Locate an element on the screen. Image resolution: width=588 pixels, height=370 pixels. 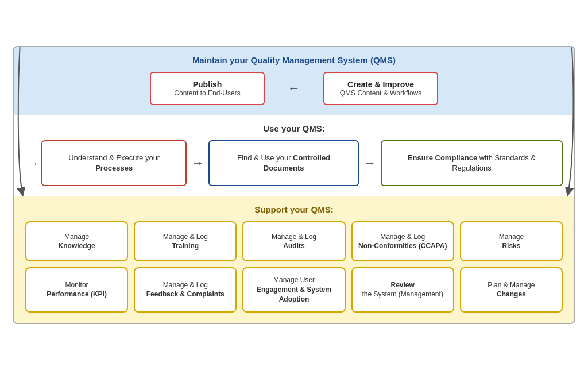
training-text: Manage & LogTraining is located at coordinates (185, 242).